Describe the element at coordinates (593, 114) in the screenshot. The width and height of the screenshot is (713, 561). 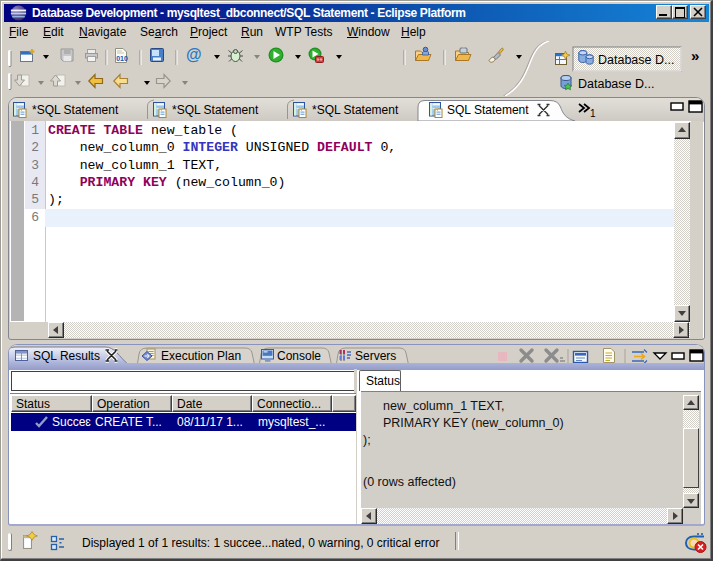
I see `svg-text: 1` at that location.